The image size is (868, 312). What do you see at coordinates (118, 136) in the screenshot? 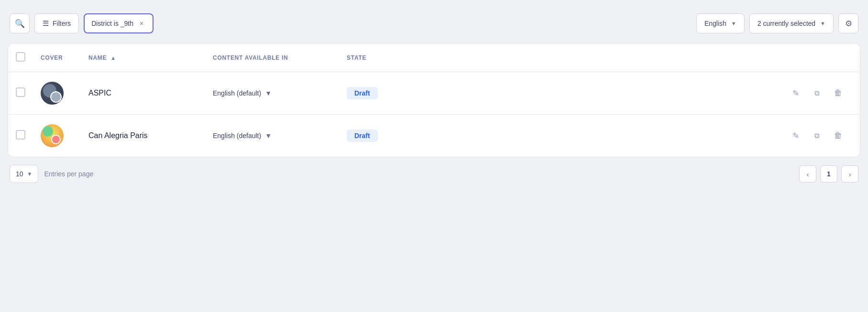
I see `item-name: Can Alegria Paris` at bounding box center [118, 136].